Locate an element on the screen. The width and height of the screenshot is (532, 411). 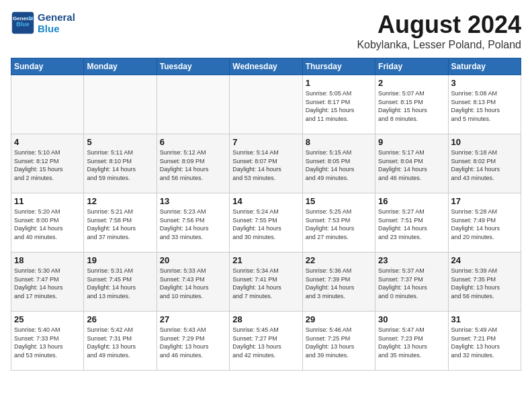
week-row-1: 1Sunrise: 5:05 AM Sunset: 8:17 PM Daylig… is located at coordinates (266, 105).